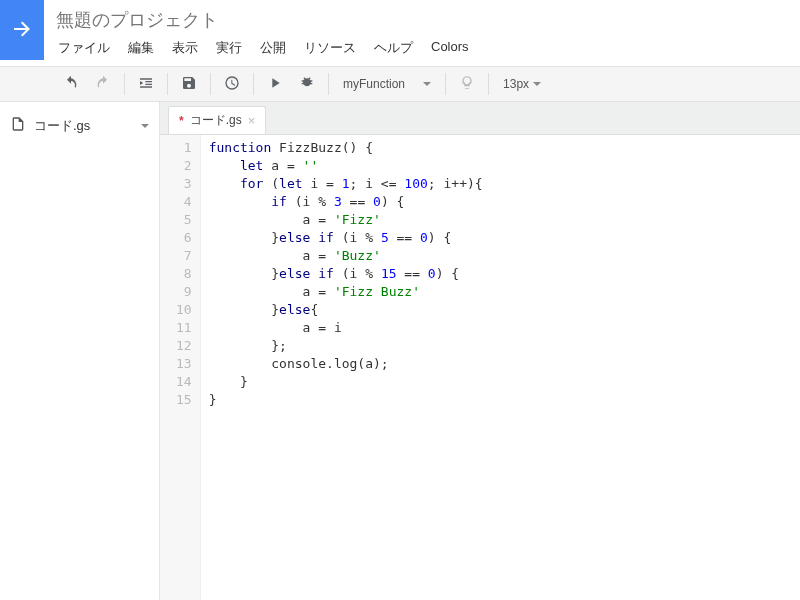 This screenshot has height=600, width=800. What do you see at coordinates (146, 84) in the screenshot?
I see `indent-button` at bounding box center [146, 84].